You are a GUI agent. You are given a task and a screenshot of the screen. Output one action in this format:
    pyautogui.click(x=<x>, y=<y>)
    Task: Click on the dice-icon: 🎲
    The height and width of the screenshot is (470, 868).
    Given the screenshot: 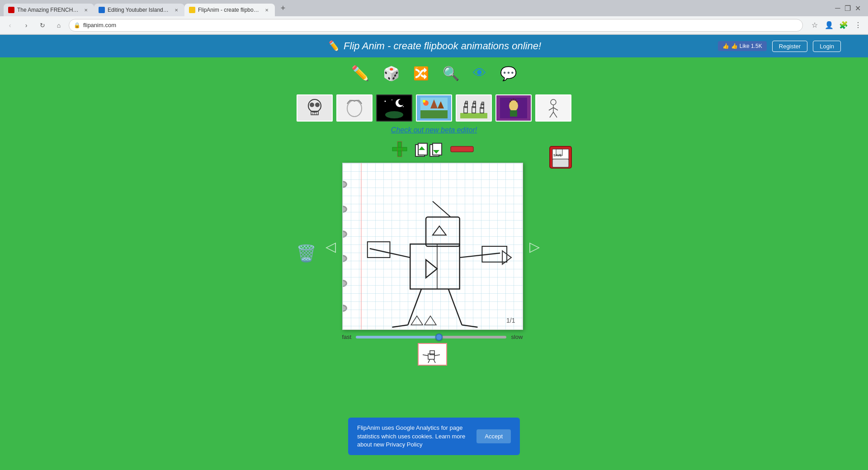 What is the action you would take?
    pyautogui.click(x=392, y=73)
    